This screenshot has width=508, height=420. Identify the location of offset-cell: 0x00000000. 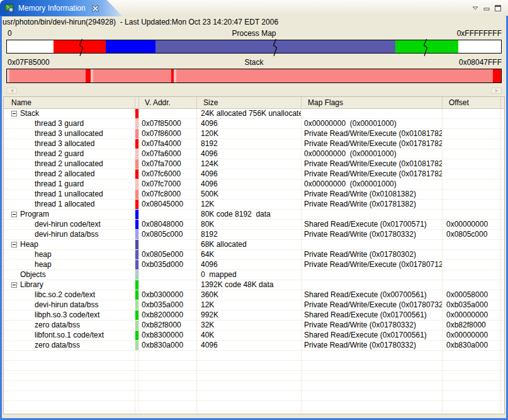
(472, 224).